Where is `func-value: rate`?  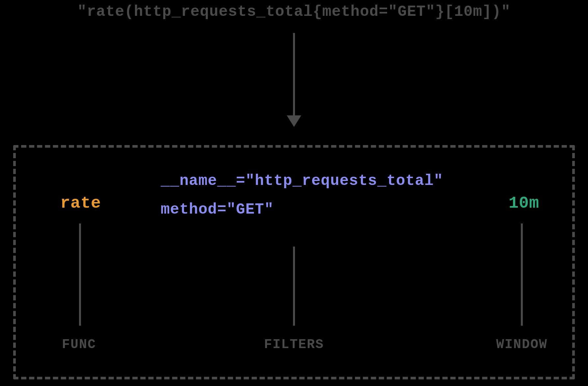 func-value: rate is located at coordinates (81, 203).